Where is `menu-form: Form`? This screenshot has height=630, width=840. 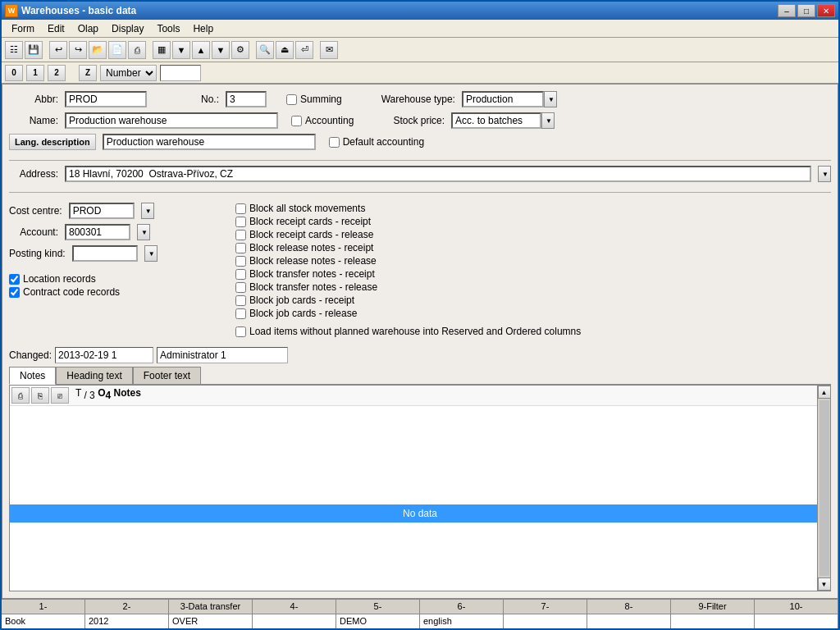 menu-form: Form is located at coordinates (23, 29).